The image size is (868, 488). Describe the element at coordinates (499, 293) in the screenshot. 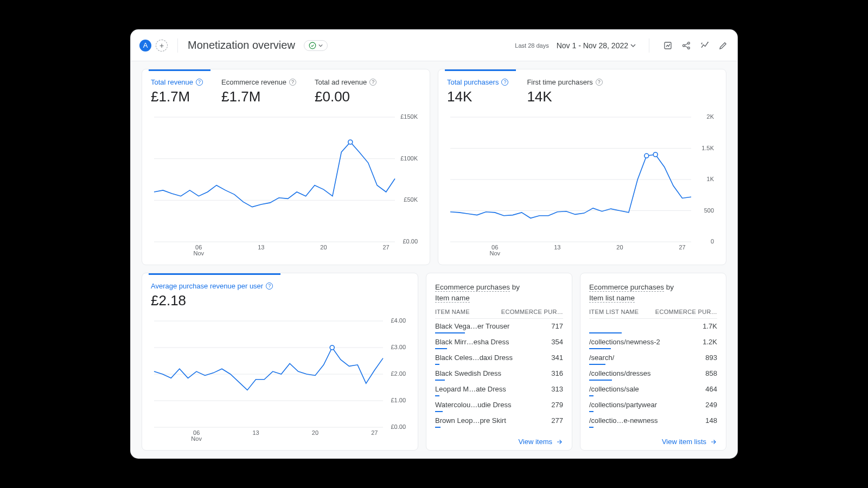

I see `table-title: Ecommerce purchases by Item name` at that location.